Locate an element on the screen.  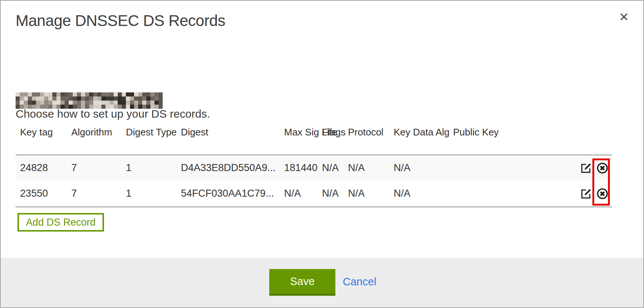
col-header-max-sig-life: Max Sig Life is located at coordinates (299, 140).